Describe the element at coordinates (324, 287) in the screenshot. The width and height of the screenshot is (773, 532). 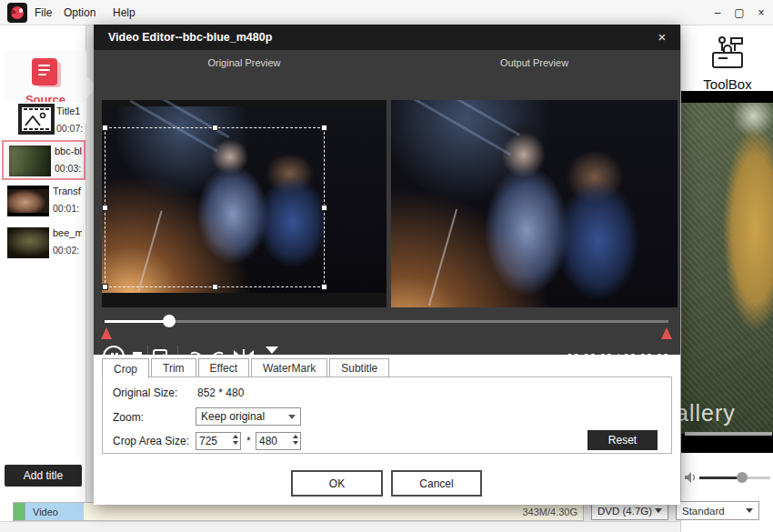
I see `crop-handle-se` at that location.